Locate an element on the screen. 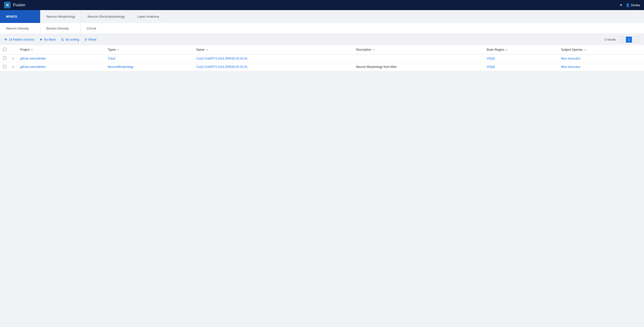  row-subject-species-1: Mus musculus is located at coordinates (601, 67).